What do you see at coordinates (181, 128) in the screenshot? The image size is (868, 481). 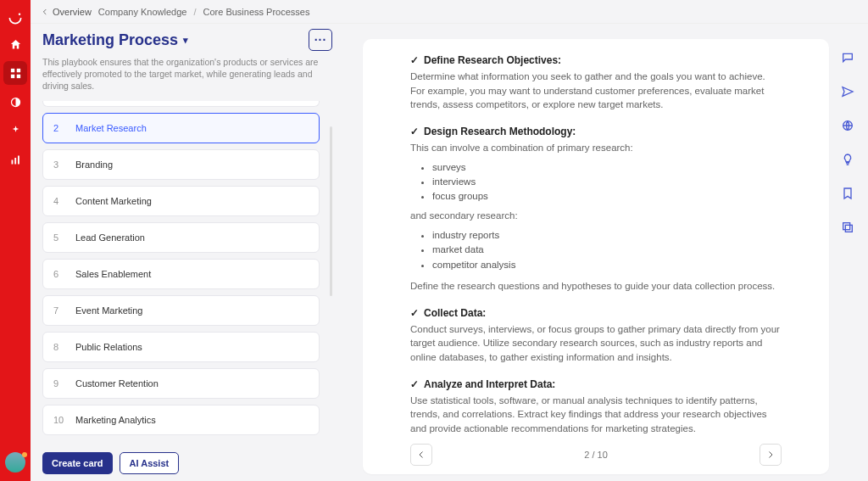 I see `list-item: 2 Market Research` at bounding box center [181, 128].